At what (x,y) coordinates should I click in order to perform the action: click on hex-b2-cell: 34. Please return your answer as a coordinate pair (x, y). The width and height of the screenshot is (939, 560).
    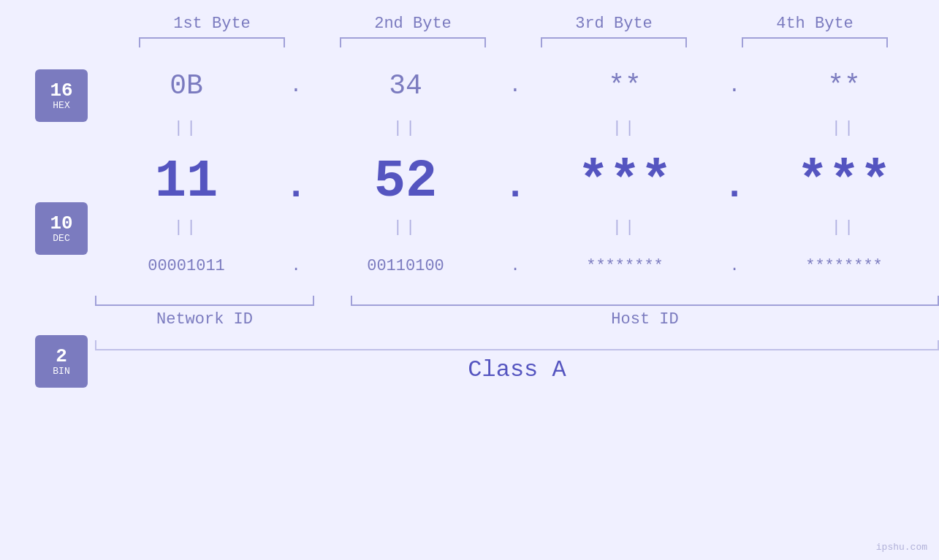
    Looking at the image, I should click on (406, 86).